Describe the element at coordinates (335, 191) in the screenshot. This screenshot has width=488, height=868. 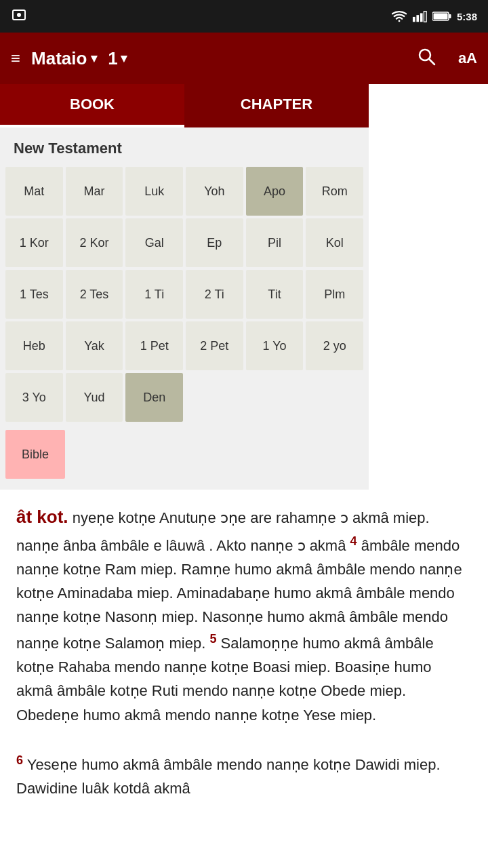
I see `book-rom: Rom` at that location.